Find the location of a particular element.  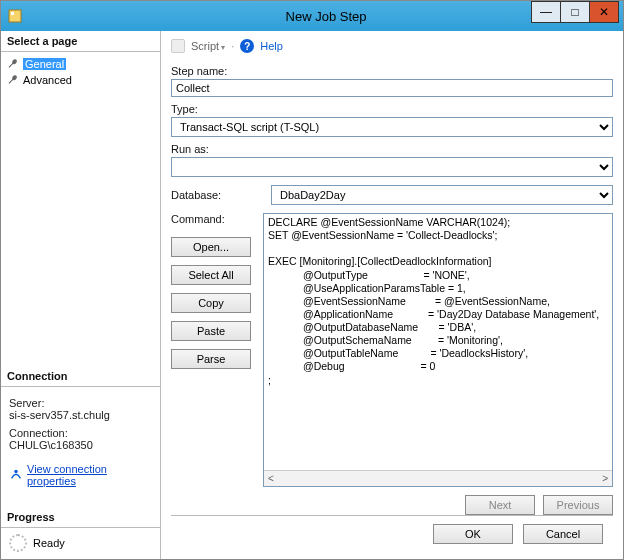

paste-button: Paste is located at coordinates (211, 331).